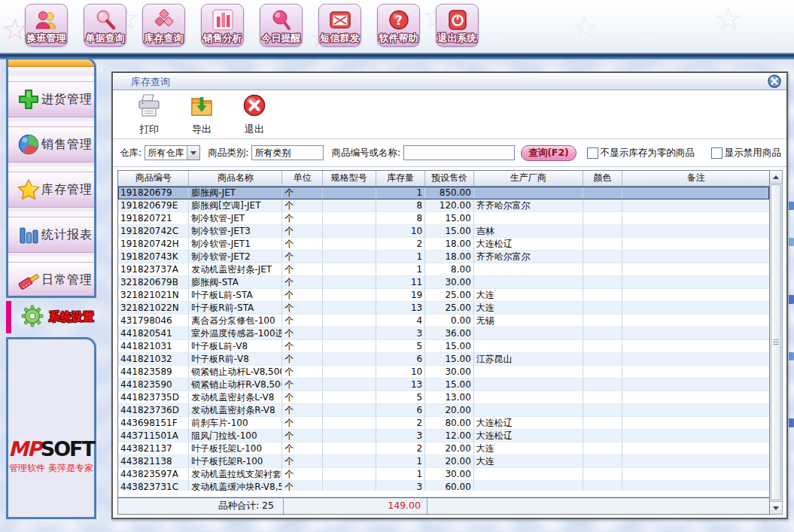  What do you see at coordinates (281, 38) in the screenshot?
I see `topbar-button-label: 今日提醒` at bounding box center [281, 38].